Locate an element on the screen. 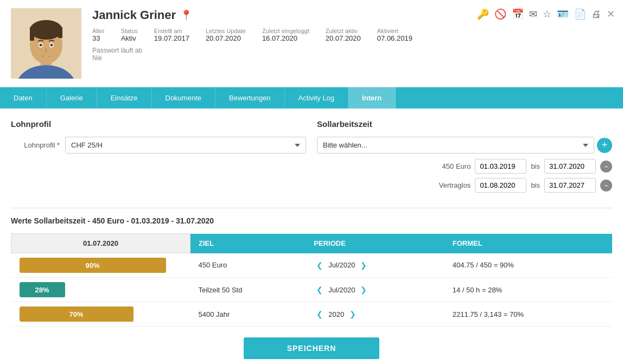 This screenshot has width=623, height=364. sollarbeitszeit-section: Sollarbeitszeit Bitte wählen... + 450 Eu… is located at coordinates (465, 158).